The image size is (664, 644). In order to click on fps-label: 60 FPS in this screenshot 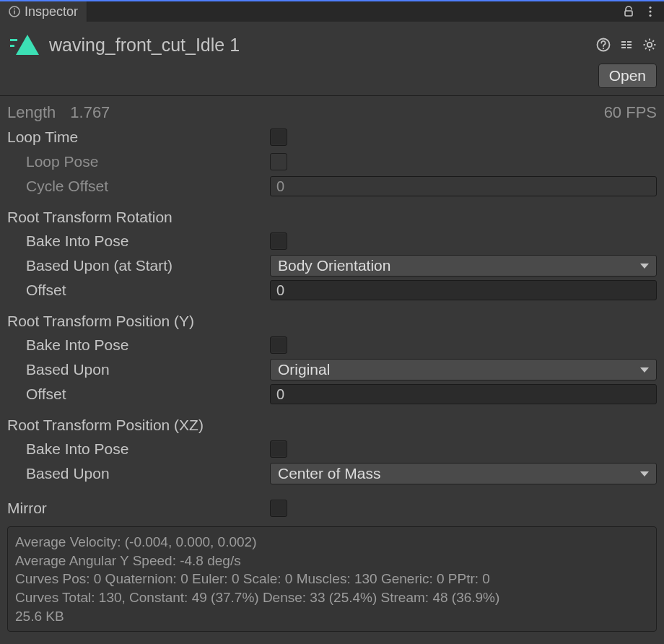, I will do `click(631, 113)`.